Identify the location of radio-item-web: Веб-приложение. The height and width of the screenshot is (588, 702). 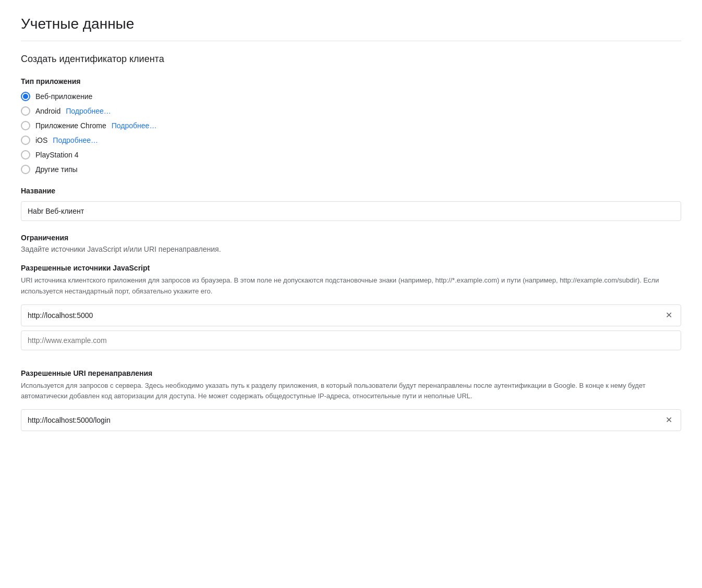
(351, 96).